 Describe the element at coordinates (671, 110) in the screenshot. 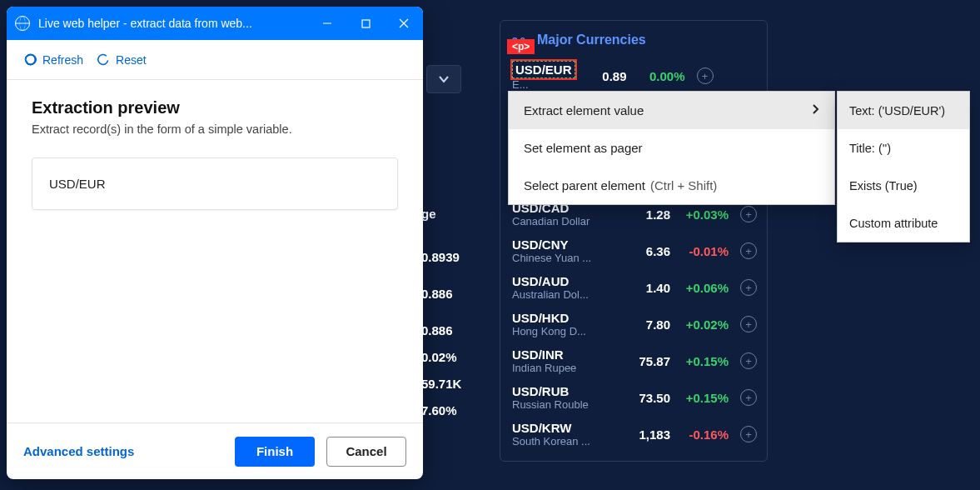

I see `menu-extract-value: Extract element value` at that location.